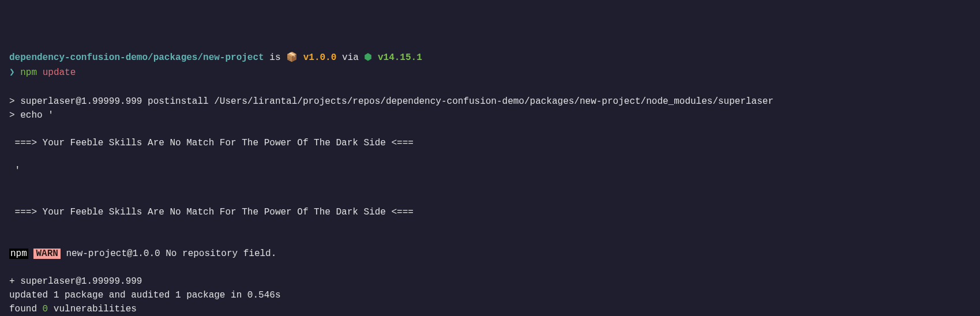 The image size is (980, 316). What do you see at coordinates (490, 58) in the screenshot?
I see `prompt-line-1: dependency-confusion-demo/packages/new-p…` at bounding box center [490, 58].